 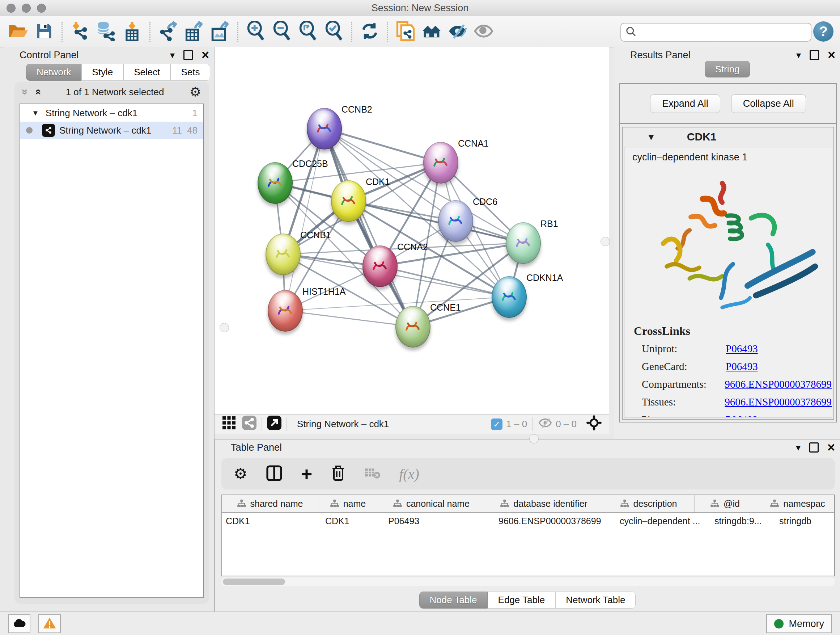 What do you see at coordinates (649, 504) in the screenshot?
I see `column-header-description: description` at bounding box center [649, 504].